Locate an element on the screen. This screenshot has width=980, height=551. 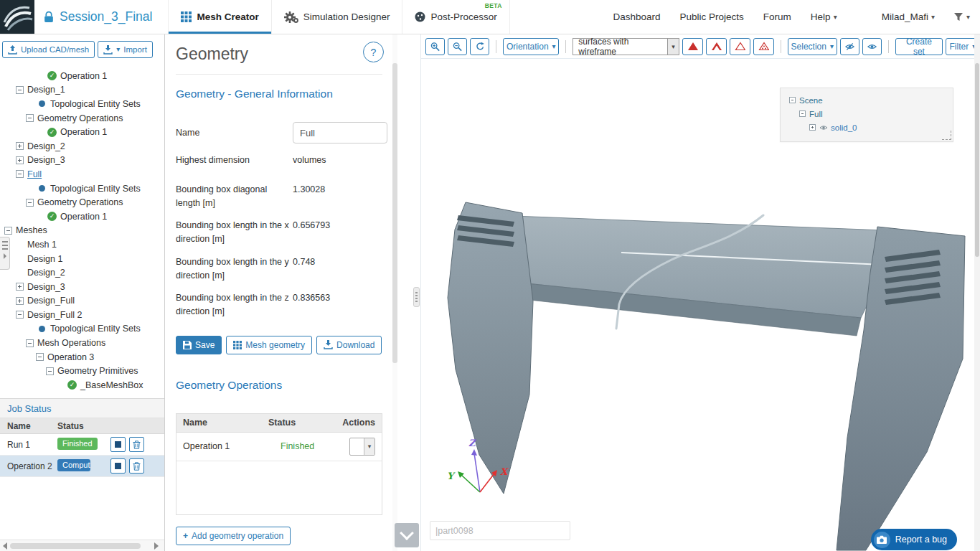
import-button: ▾ Import is located at coordinates (125, 50).